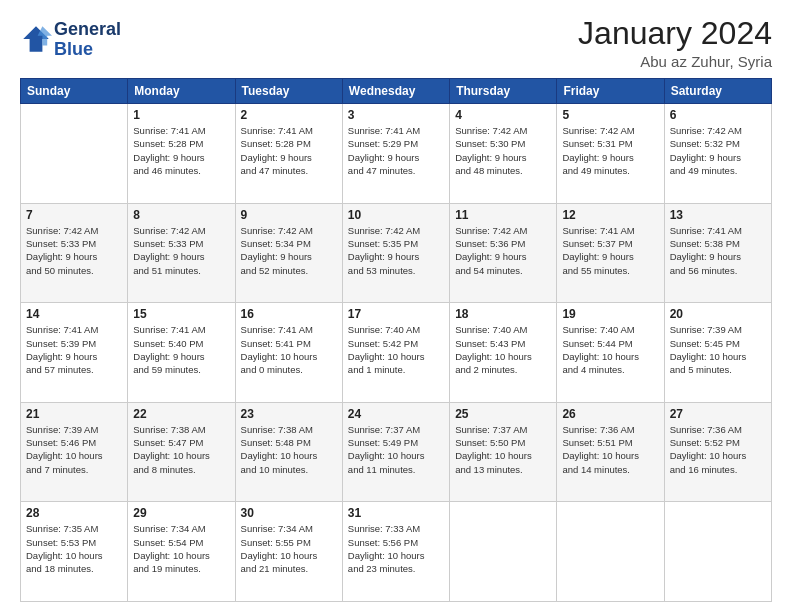 This screenshot has height=612, width=792. I want to click on day-info: Sunrise: 7:37 AMSunset: 5:50 PMDaylight:…, so click(503, 450).